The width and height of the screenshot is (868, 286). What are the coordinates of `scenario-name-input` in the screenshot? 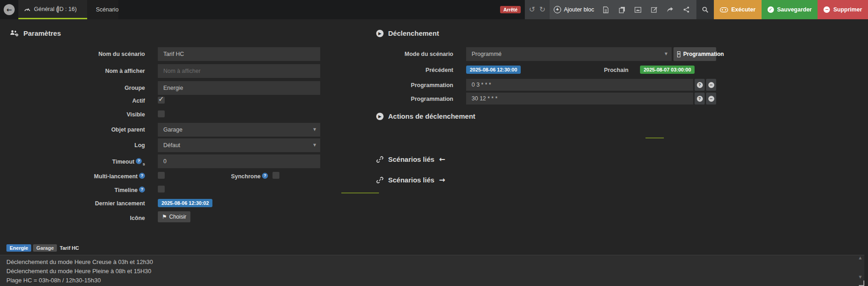 It's located at (239, 54).